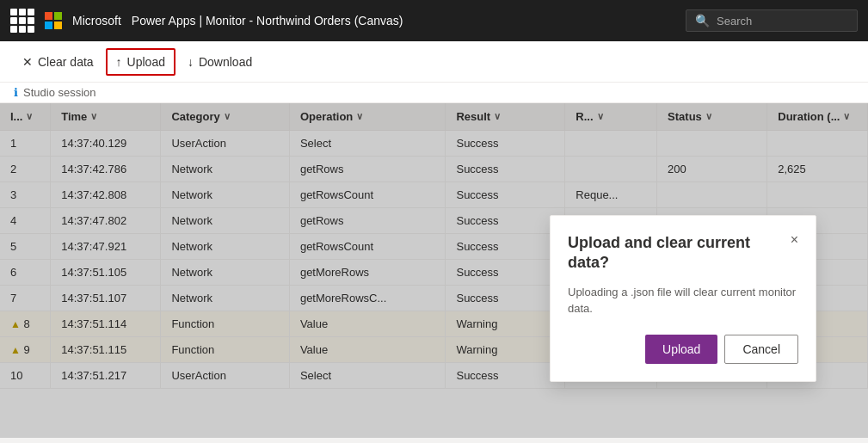 This screenshot has height=443, width=868. What do you see at coordinates (683, 349) in the screenshot?
I see `modal-footer: Upload Cancel` at bounding box center [683, 349].